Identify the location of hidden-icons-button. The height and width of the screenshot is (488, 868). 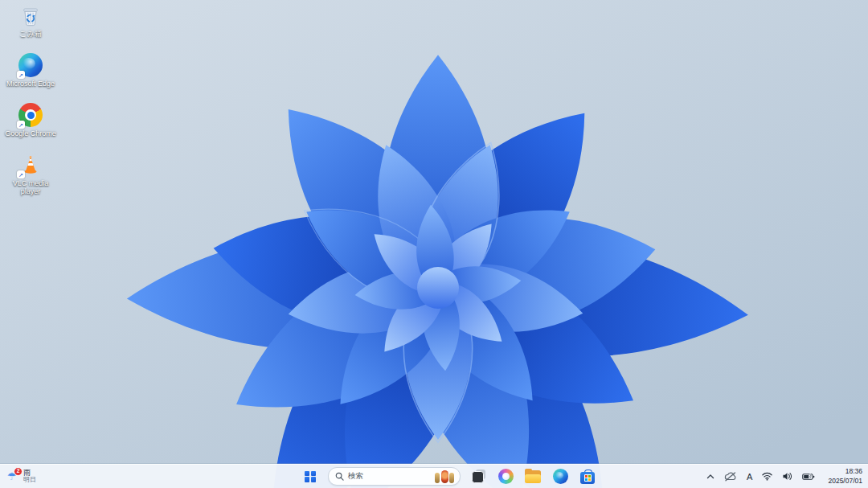
(710, 476).